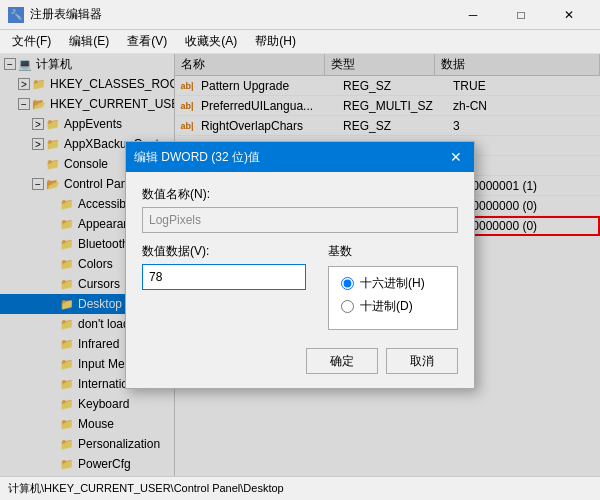 The image size is (600, 500). I want to click on menu-bar: 文件(F) 编辑(E) 查看(V) 收藏夹(A) 帮助(H), so click(300, 42).